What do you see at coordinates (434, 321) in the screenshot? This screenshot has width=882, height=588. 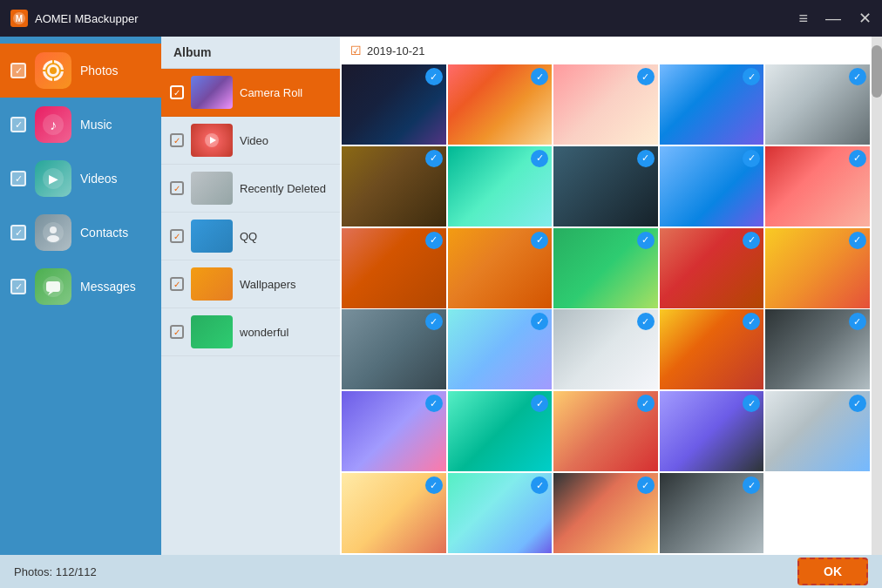 I see `photo-check-badge-16: ✓` at bounding box center [434, 321].